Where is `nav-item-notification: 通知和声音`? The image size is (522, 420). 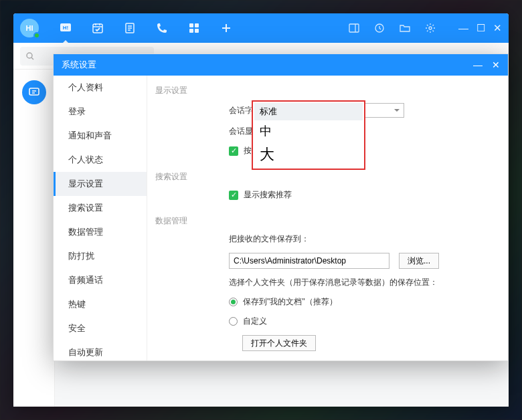 nav-item-notification: 通知和声音 is located at coordinates (100, 136).